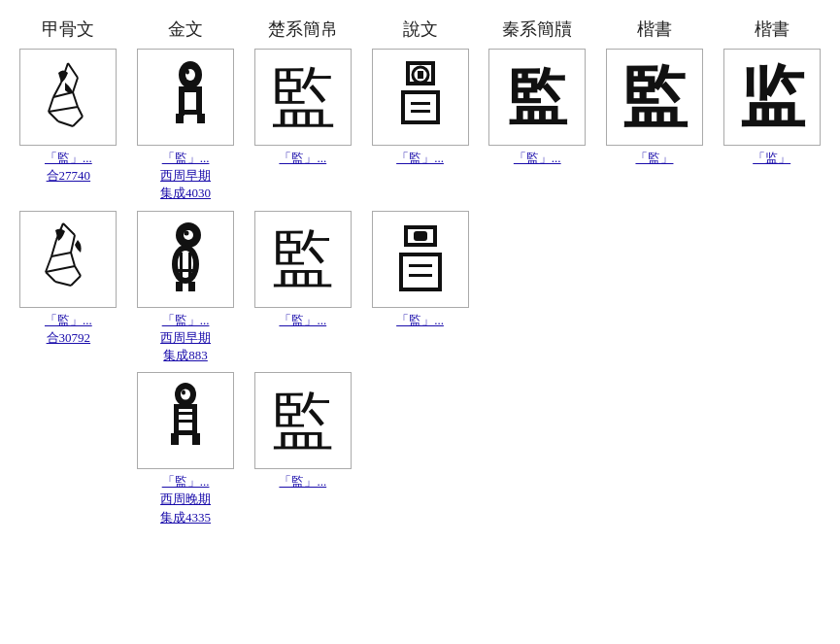 Image resolution: width=840 pixels, height=644 pixels. Describe the element at coordinates (185, 97) in the screenshot. I see `bronze-char-1-svg` at that location.